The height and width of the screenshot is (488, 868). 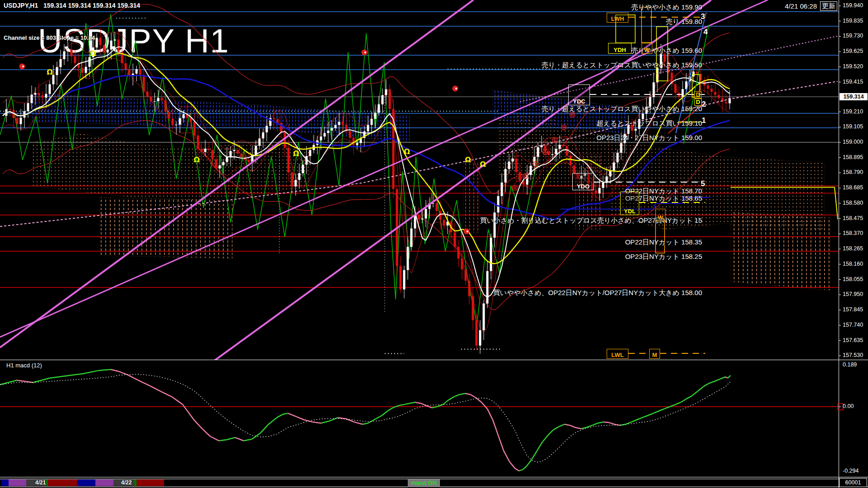 What do you see at coordinates (801, 6) in the screenshot?
I see `update-time: 4/21 06:28` at bounding box center [801, 6].